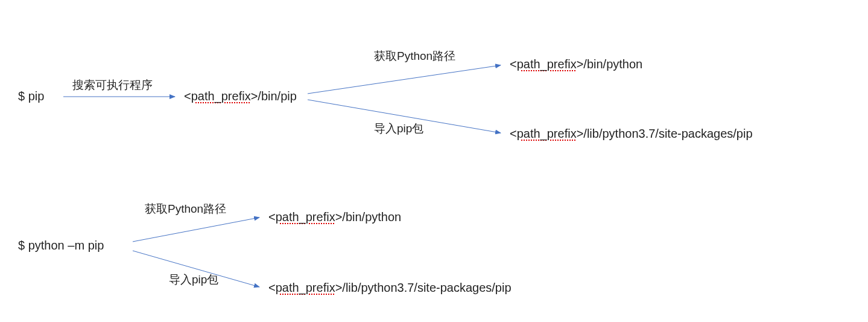  What do you see at coordinates (372, 217) in the screenshot?
I see `d2-result1-suffix: /bin/python` at bounding box center [372, 217].